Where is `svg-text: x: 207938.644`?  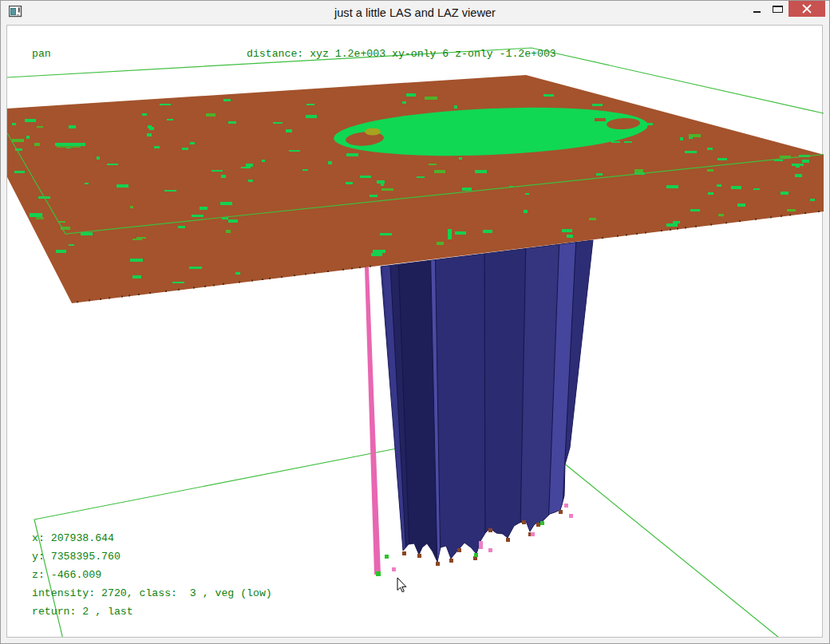
svg-text: x: 207938.644 is located at coordinates (73, 538).